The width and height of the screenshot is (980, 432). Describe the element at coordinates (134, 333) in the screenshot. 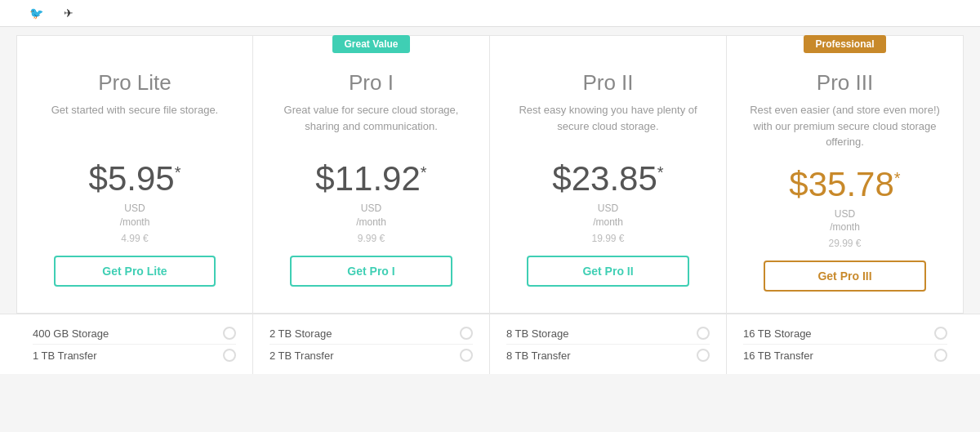

I see `feature-item: 400 GB Storage` at that location.